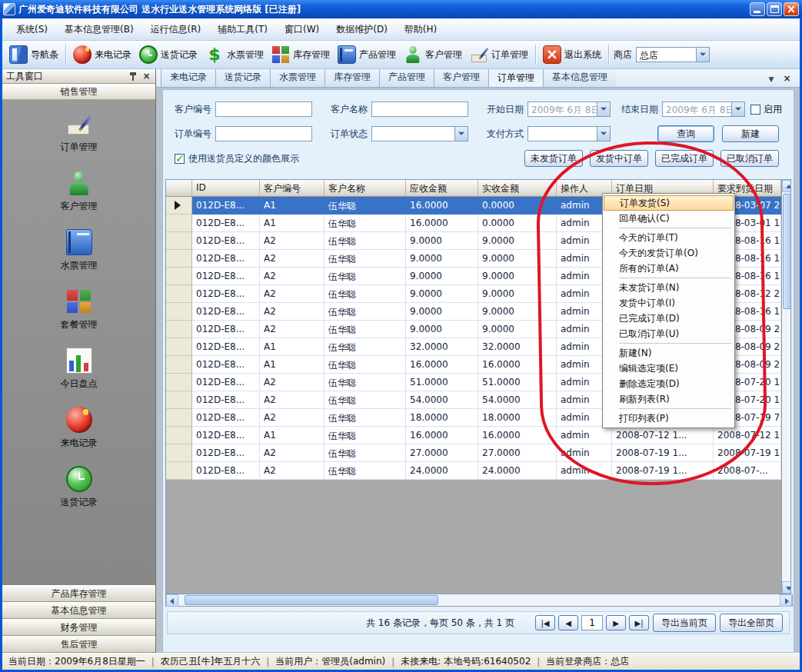 The image size is (802, 672). Describe the element at coordinates (226, 188) in the screenshot. I see `column-header-0: ID` at that location.